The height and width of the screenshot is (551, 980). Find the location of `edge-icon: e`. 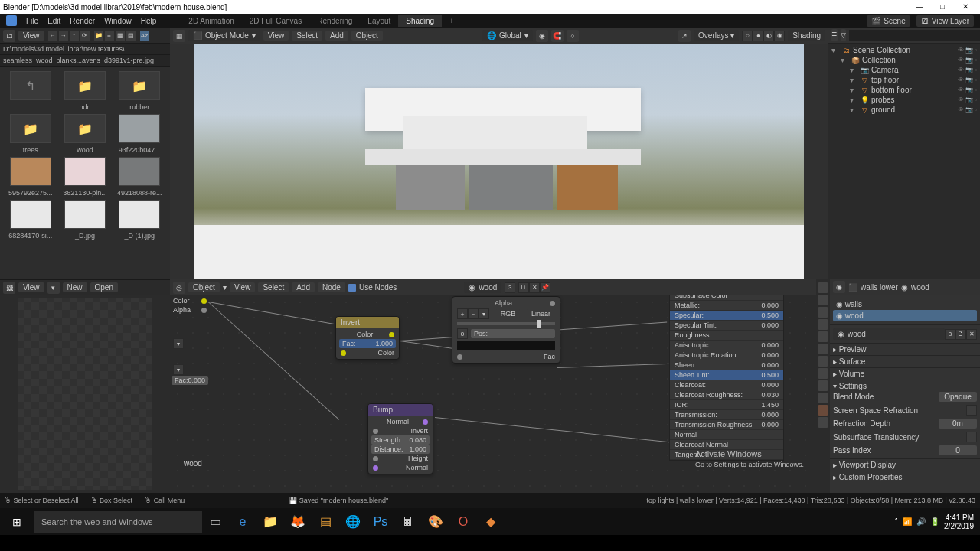

edge-icon: e is located at coordinates (243, 522).